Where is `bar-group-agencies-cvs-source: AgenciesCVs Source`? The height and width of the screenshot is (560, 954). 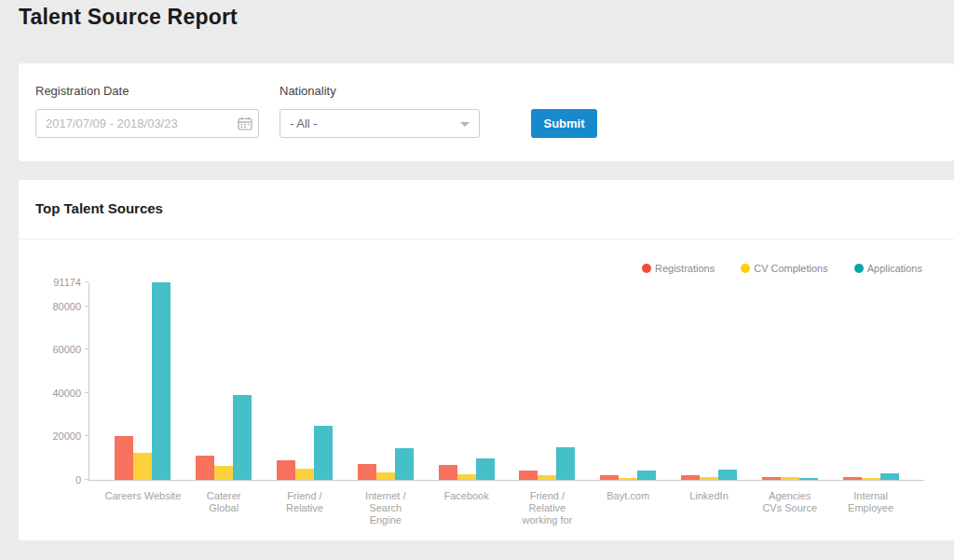
bar-group-agencies-cvs-source: AgenciesCVs Source is located at coordinates (790, 382).